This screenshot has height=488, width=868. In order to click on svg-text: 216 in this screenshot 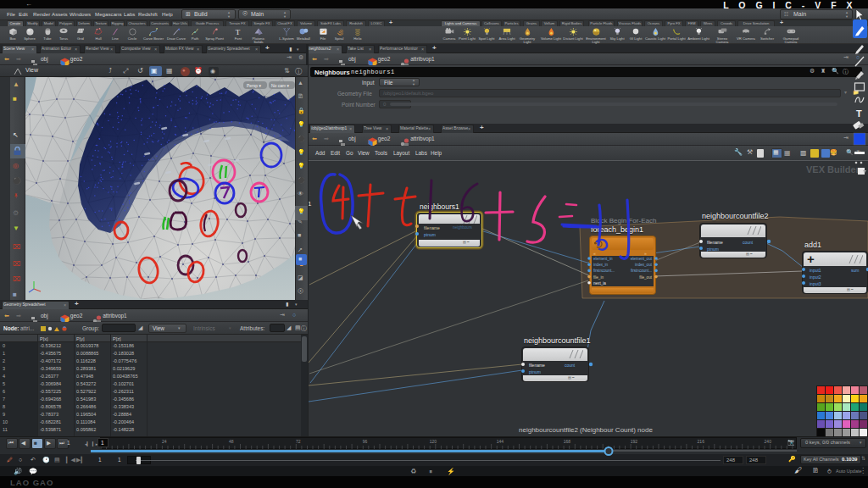, I will do `click(702, 441)`.